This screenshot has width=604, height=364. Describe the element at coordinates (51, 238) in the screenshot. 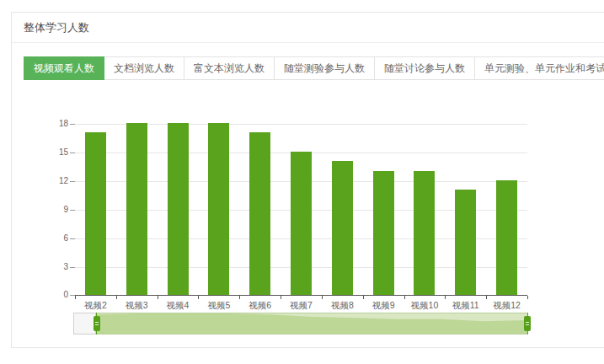

I see `y-axis-label-6: 6` at that location.